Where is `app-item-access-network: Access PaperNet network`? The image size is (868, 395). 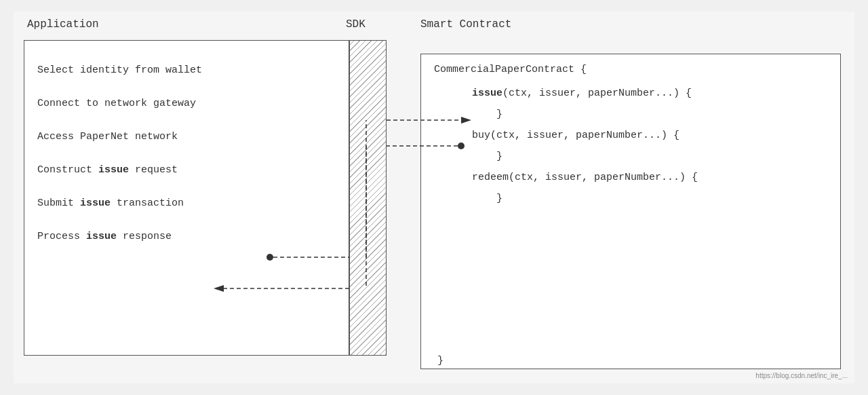
app-item-access-network: Access PaperNet network is located at coordinates (186, 137).